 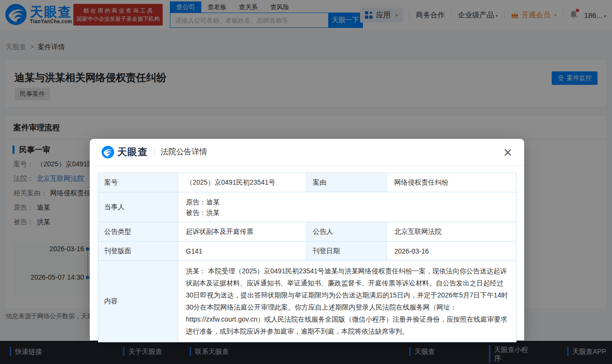 I want to click on close-icon: ×, so click(x=508, y=152).